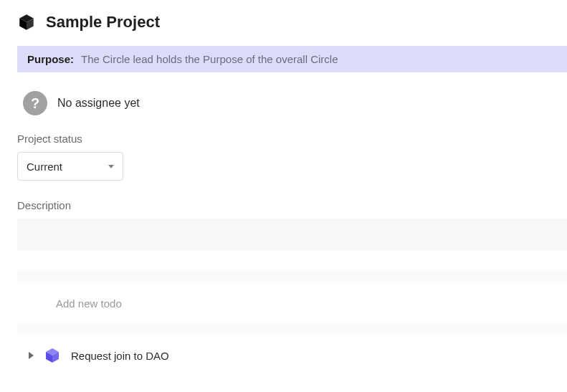  Describe the element at coordinates (111, 166) in the screenshot. I see `chevron-down-icon` at that location.